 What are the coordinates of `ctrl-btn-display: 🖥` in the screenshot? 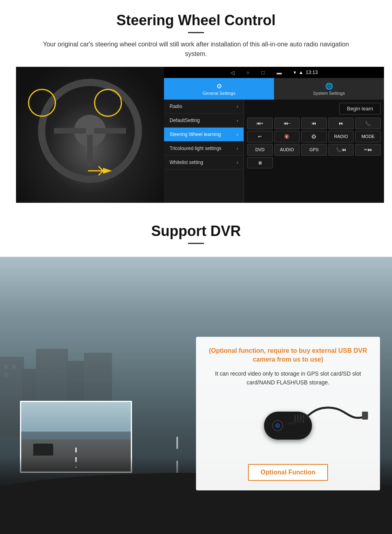 It's located at (260, 163).